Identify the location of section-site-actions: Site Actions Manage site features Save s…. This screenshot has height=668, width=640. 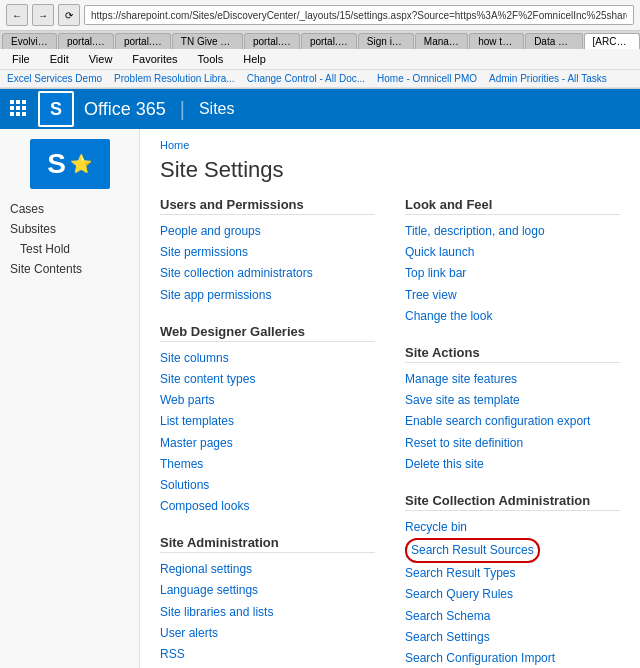
(512, 410).